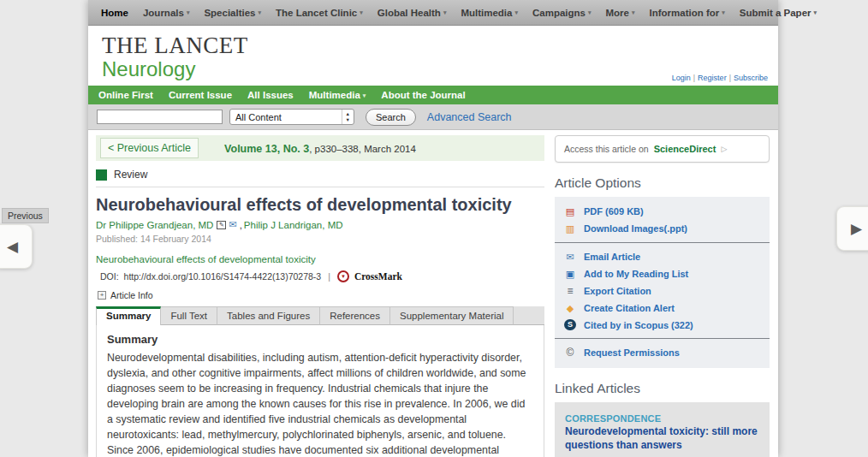  I want to click on previous-page-button: ◀, so click(16, 246).